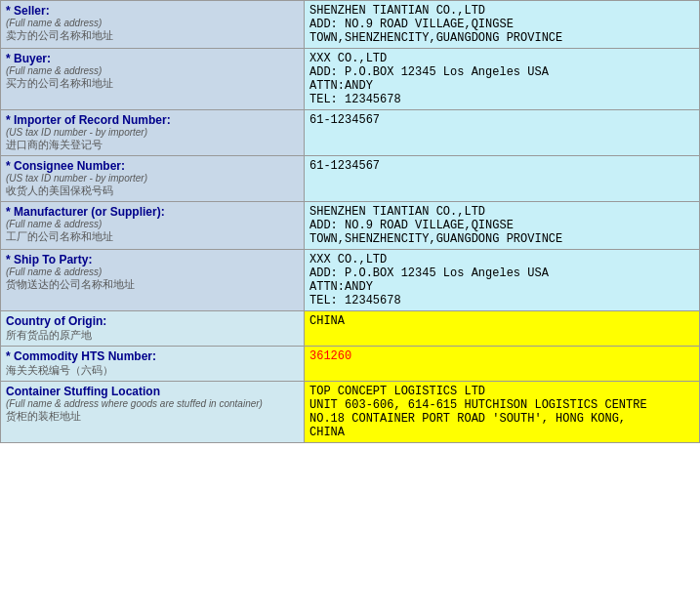 Image resolution: width=700 pixels, height=614 pixels. What do you see at coordinates (152, 329) in the screenshot?
I see `left-cell-country: Country of Origin:所有货品的原产地` at bounding box center [152, 329].